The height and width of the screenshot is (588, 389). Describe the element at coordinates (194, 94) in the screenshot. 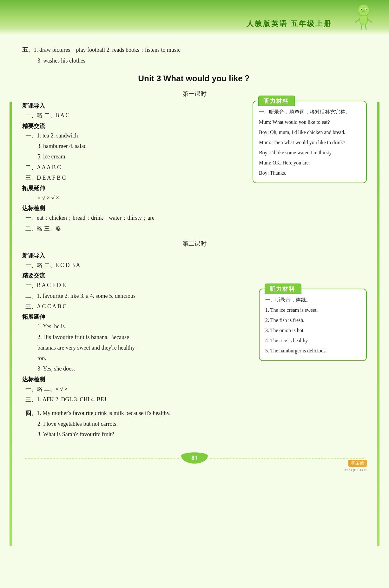

I see `lesson1-header: 第一课时` at that location.